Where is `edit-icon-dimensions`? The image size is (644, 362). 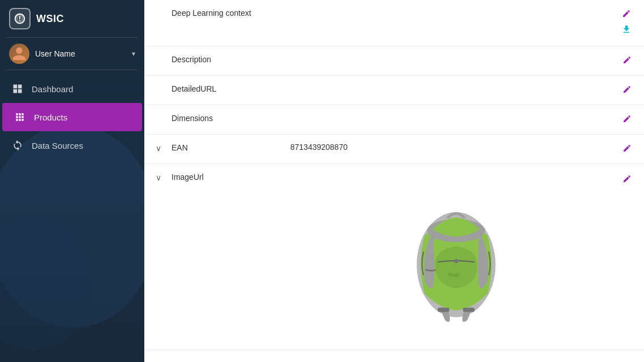
edit-icon-dimensions is located at coordinates (627, 120).